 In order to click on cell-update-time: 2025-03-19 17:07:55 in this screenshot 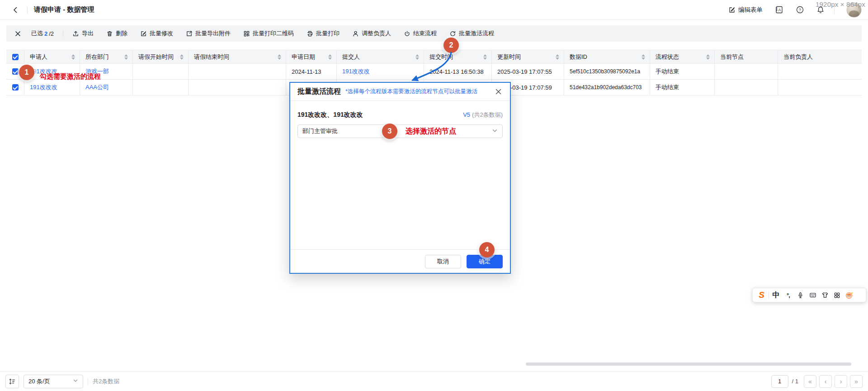, I will do `click(528, 72)`.